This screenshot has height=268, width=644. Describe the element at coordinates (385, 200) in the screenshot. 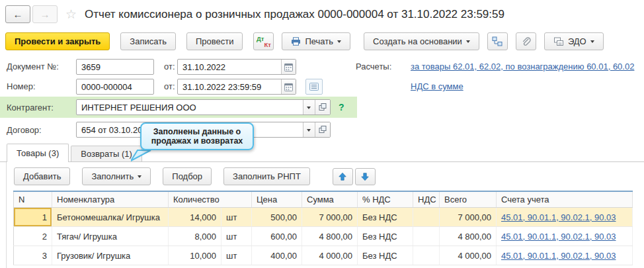

I see `col-vat-rate: % НДС` at that location.